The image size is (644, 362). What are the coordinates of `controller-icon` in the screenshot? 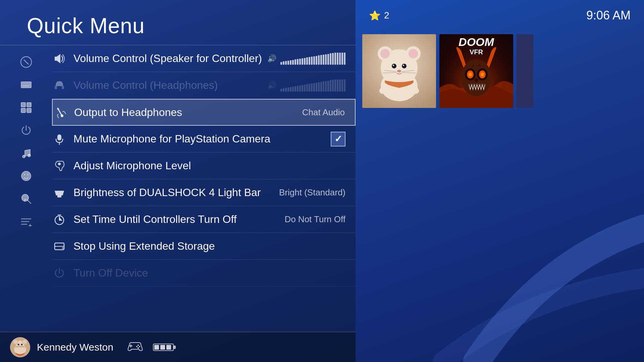 It's located at (135, 347).